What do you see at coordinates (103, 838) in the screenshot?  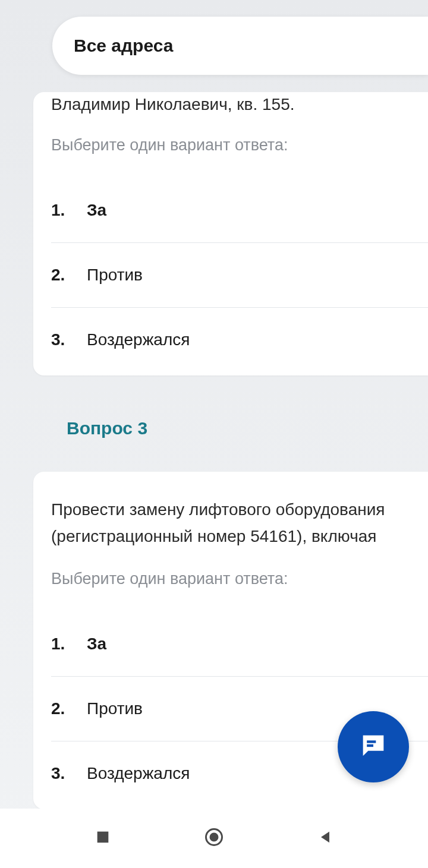 I see `square-icon` at bounding box center [103, 838].